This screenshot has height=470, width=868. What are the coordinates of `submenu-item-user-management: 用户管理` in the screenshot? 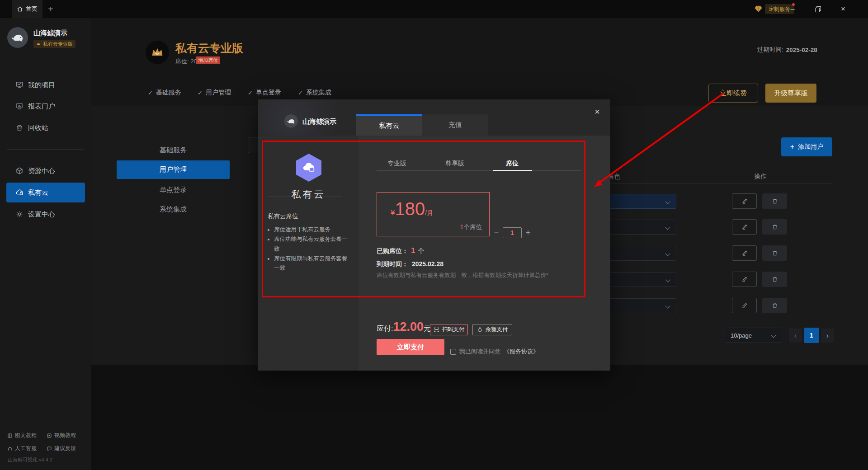 It's located at (173, 170).